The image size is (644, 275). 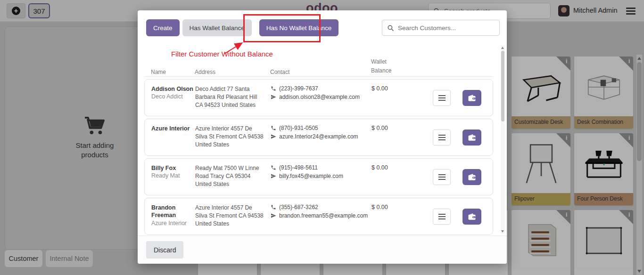 What do you see at coordinates (390, 28) in the screenshot?
I see `search-icon` at bounding box center [390, 28].